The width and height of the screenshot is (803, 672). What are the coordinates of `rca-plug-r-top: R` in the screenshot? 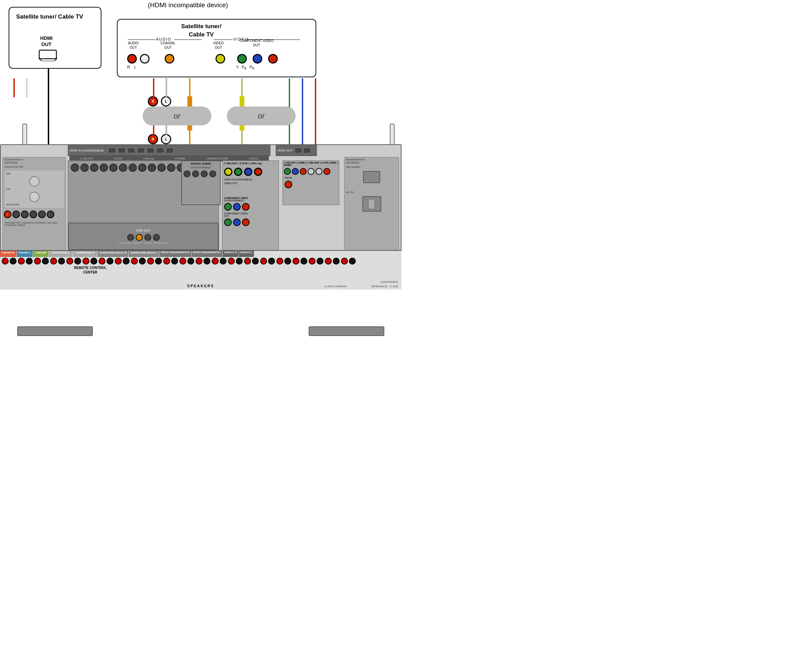 It's located at (153, 102).